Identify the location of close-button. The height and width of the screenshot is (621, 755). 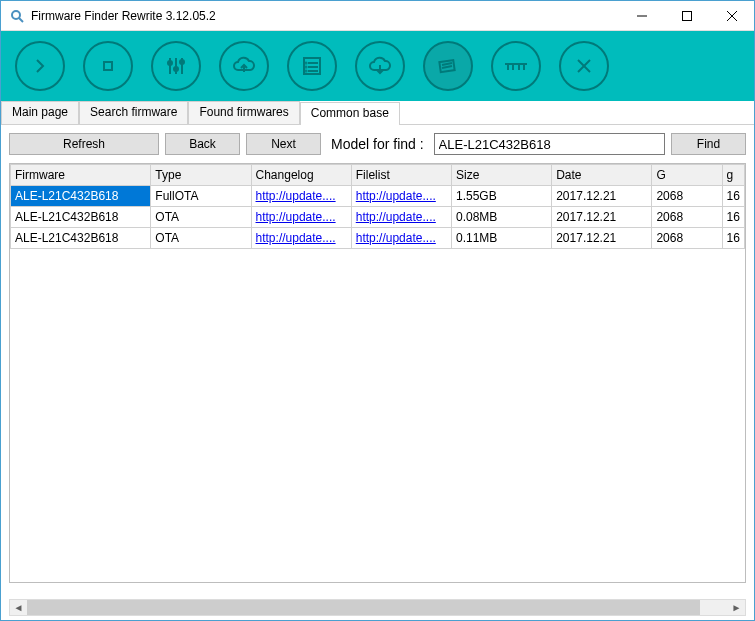
(732, 16).